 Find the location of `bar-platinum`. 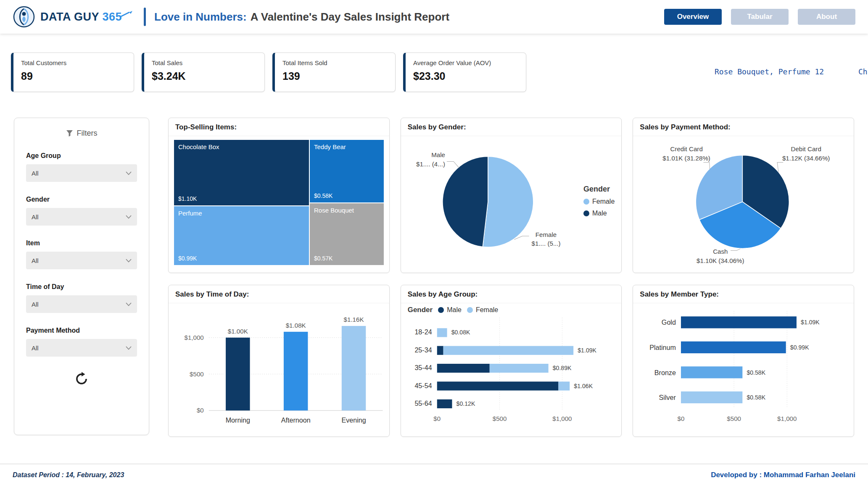

bar-platinum is located at coordinates (733, 347).